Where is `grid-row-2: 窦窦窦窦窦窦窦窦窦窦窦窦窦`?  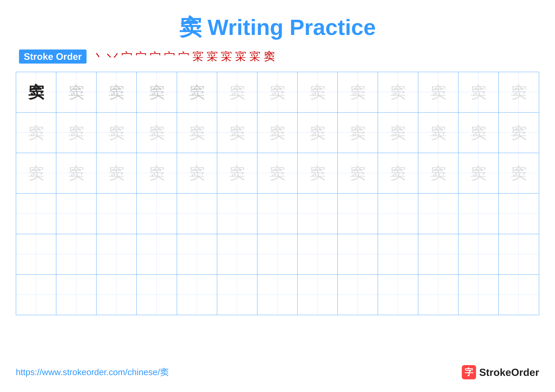
grid-row-2: 窦窦窦窦窦窦窦窦窦窦窦窦窦 is located at coordinates (278, 173).